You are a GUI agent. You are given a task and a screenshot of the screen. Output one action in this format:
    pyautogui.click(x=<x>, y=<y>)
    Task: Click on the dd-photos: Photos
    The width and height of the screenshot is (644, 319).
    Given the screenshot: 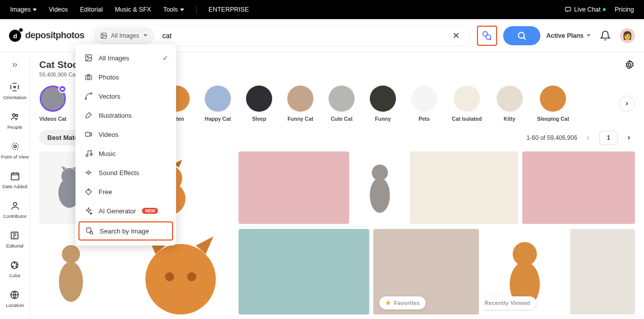 What is the action you would take?
    pyautogui.click(x=126, y=77)
    